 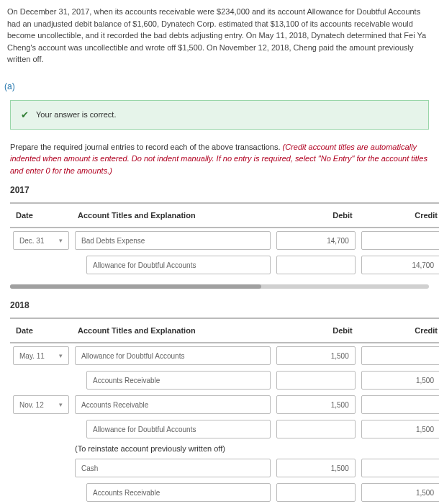 What do you see at coordinates (220, 36) in the screenshot?
I see `problem-statement: On December 31, 2017, when its accounts …` at bounding box center [220, 36].